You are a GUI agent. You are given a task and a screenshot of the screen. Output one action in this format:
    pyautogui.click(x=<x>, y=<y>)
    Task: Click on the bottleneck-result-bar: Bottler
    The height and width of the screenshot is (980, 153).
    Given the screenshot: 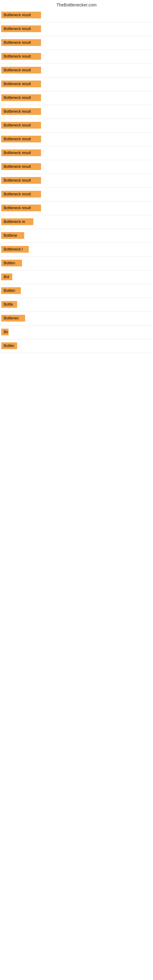 What is the action you would take?
    pyautogui.click(x=9, y=346)
    